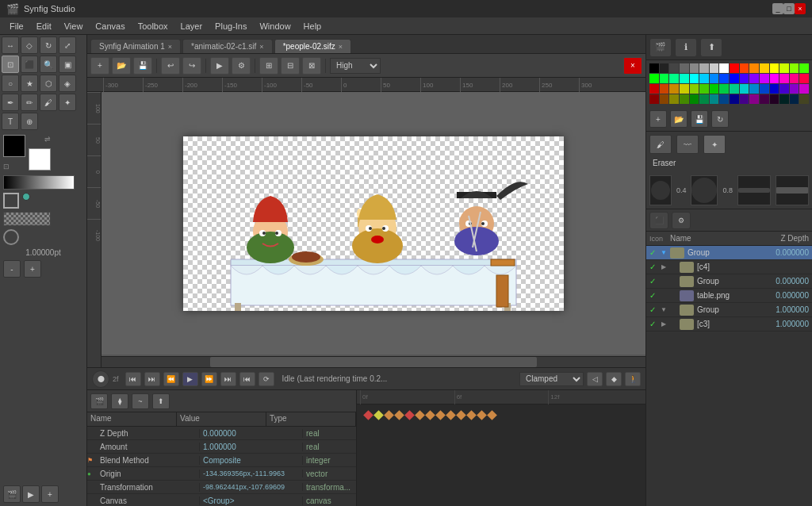 The width and height of the screenshot is (812, 506). Describe the element at coordinates (228, 379) in the screenshot. I see `next-keyframe-btn: ⏭` at that location.